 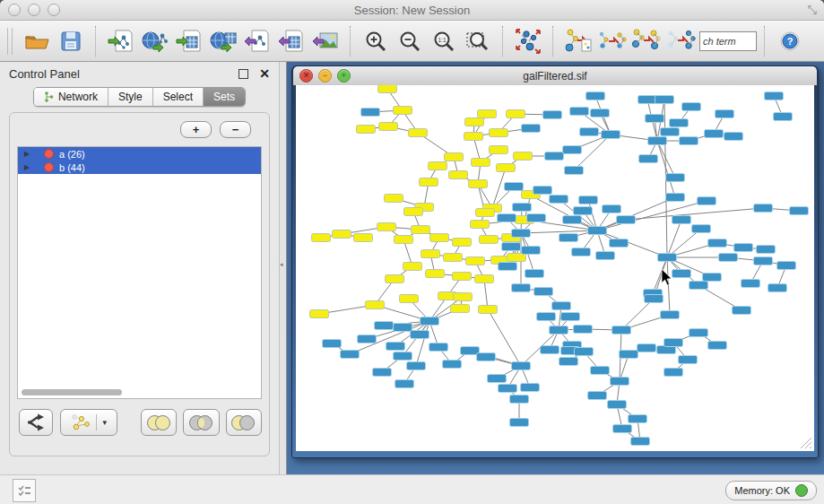 I want to click on set-row-a: ▶ a (26), so click(x=140, y=154).